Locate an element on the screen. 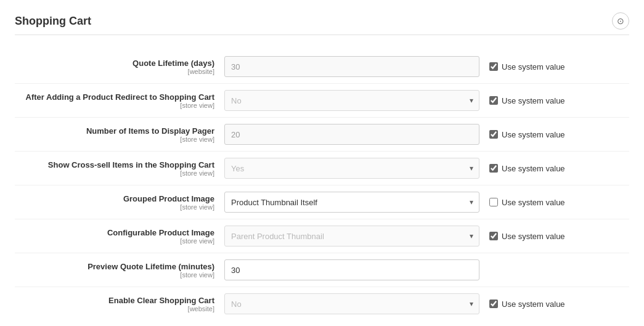  label-cell-items-display-pager: Number of Items to Display Pager[store v… is located at coordinates (120, 134).